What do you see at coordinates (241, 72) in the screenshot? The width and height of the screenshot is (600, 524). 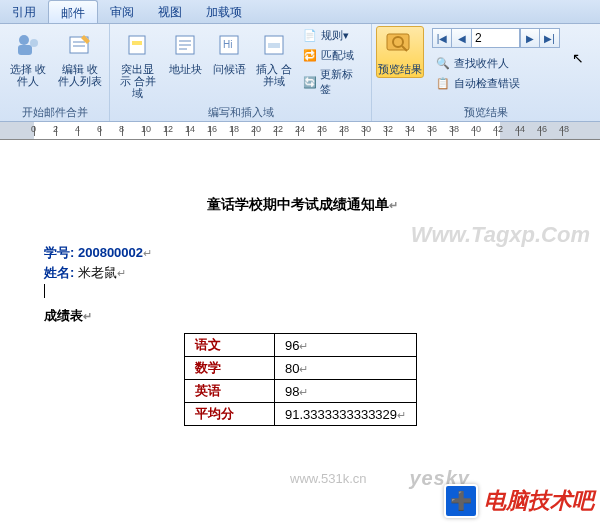 I see `group-write-insert: 突出显示 合并域 地址块 Hi 问候语 插入 合并域 📄规则 ▾ 🔁匹配域 🔄更…` at bounding box center [241, 72].